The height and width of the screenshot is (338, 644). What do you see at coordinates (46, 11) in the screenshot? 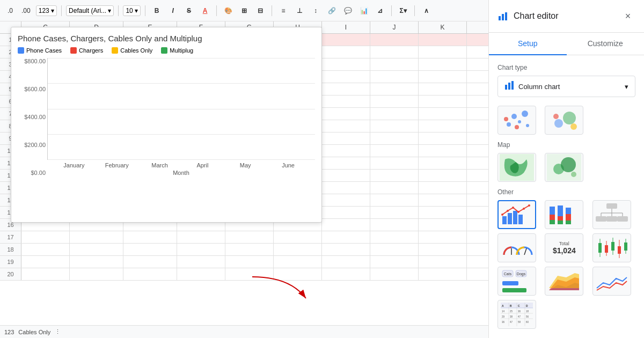
I see `format-select: 123 ▾` at bounding box center [46, 11].